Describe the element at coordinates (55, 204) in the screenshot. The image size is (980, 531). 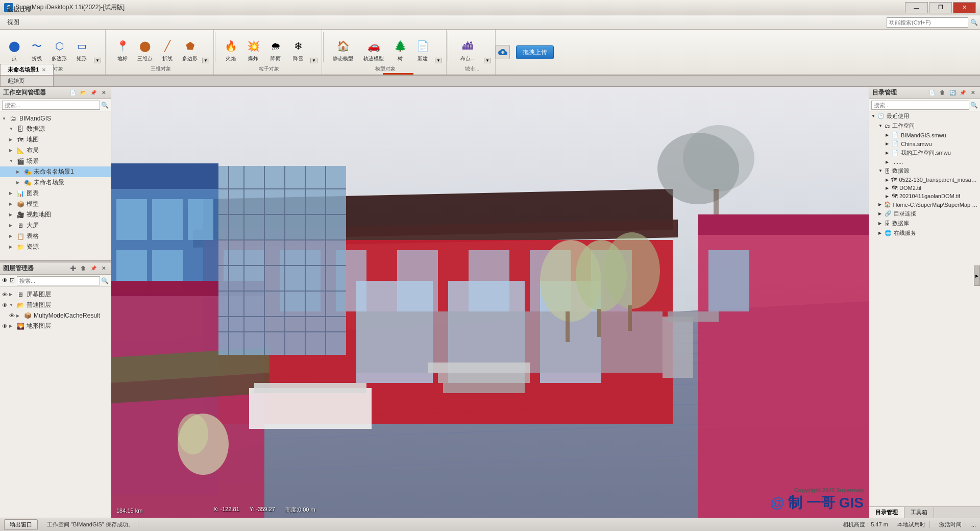
I see `ws-tree-item-model: ▶📦模型` at that location.